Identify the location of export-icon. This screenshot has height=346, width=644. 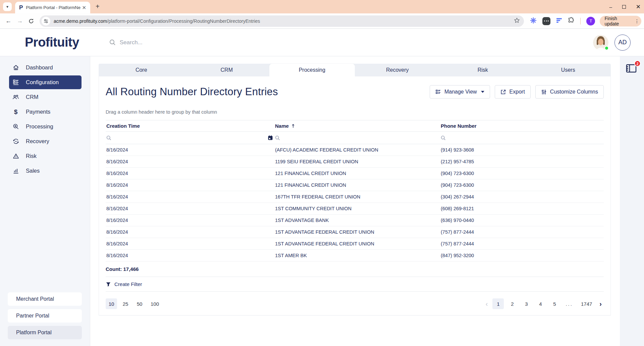
(503, 92).